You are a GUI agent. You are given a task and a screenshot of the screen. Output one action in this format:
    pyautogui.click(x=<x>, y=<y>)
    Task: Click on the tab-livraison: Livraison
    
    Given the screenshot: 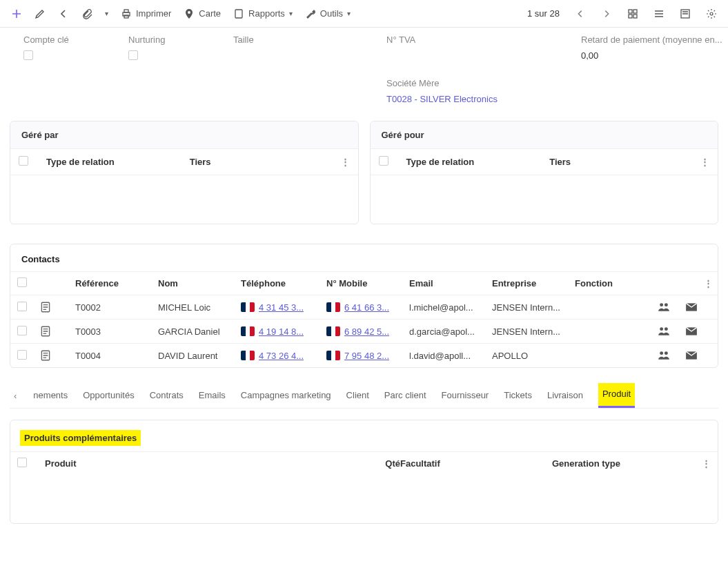 What is the action you would take?
    pyautogui.click(x=565, y=396)
    